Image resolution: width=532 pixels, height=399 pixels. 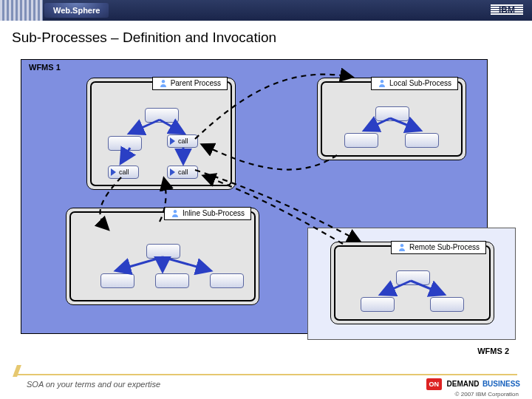 I want to click on panel-title-parent: Parent Process, so click(x=190, y=83).